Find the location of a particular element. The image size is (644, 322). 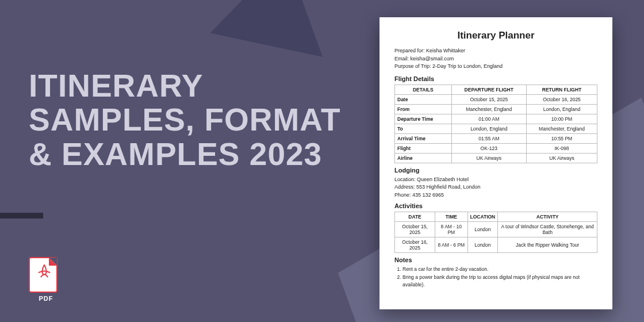

flight-col-0: DETAILS is located at coordinates (423, 90).